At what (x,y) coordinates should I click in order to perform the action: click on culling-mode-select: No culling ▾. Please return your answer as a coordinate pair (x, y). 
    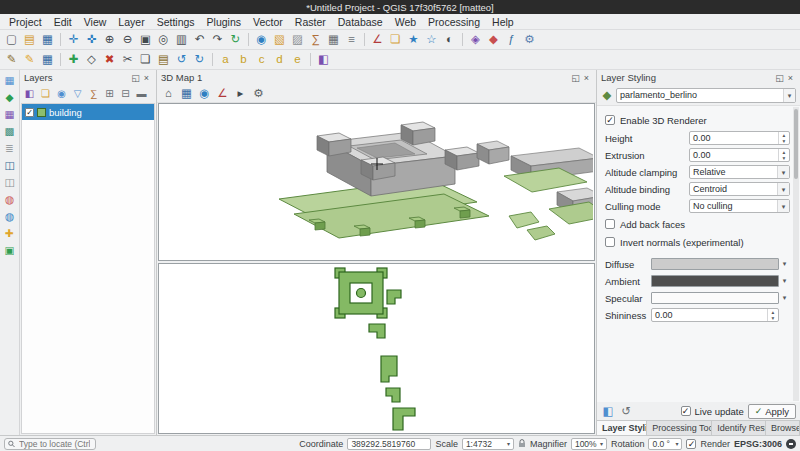
    Looking at the image, I should click on (740, 206).